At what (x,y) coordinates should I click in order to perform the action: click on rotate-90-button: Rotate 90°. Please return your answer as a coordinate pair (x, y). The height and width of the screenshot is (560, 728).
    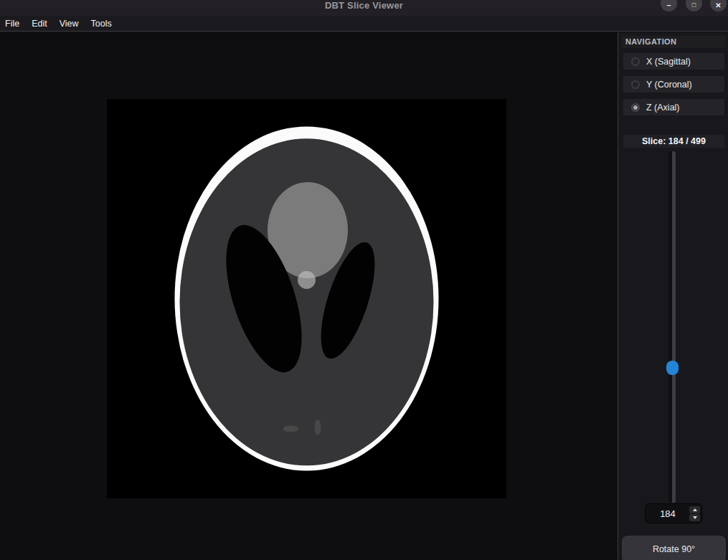
    Looking at the image, I should click on (674, 548).